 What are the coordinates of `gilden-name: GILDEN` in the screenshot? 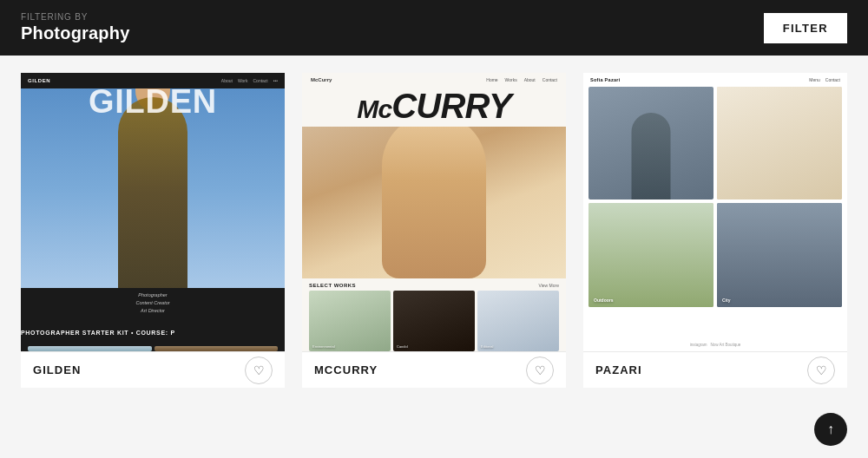 It's located at (57, 370).